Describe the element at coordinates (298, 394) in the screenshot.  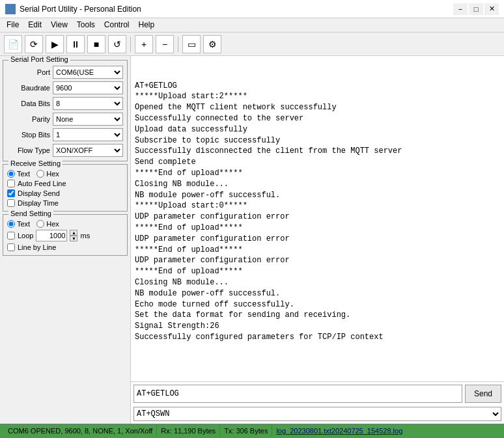
I see `send-input` at that location.